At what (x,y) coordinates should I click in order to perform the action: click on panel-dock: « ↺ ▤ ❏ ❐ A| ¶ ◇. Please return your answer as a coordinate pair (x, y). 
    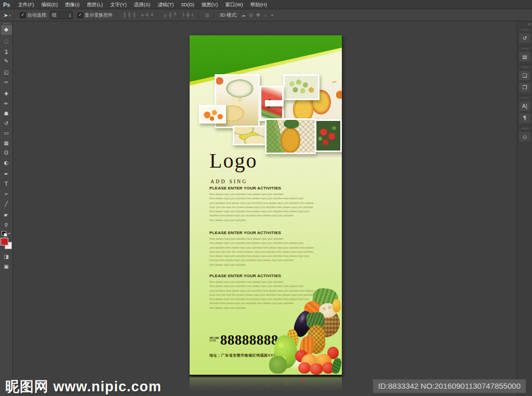
    Looking at the image, I should click on (525, 209).